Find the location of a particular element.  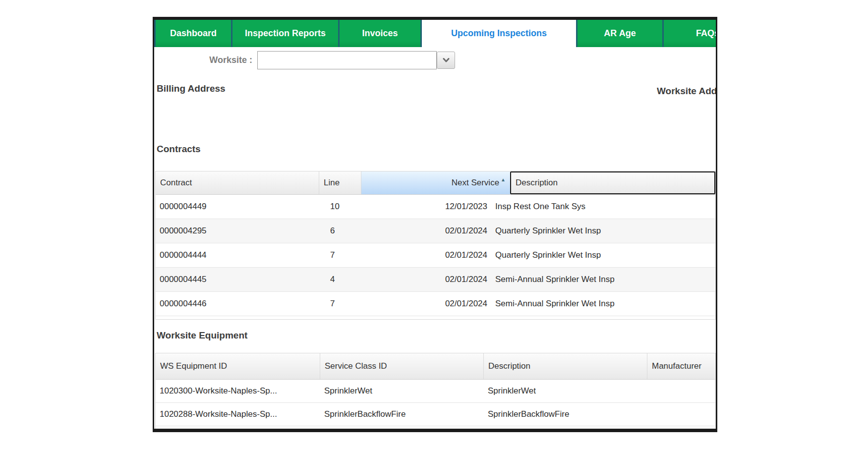

tab-upcoming-inspections: Upcoming Inspections is located at coordinates (500, 34).